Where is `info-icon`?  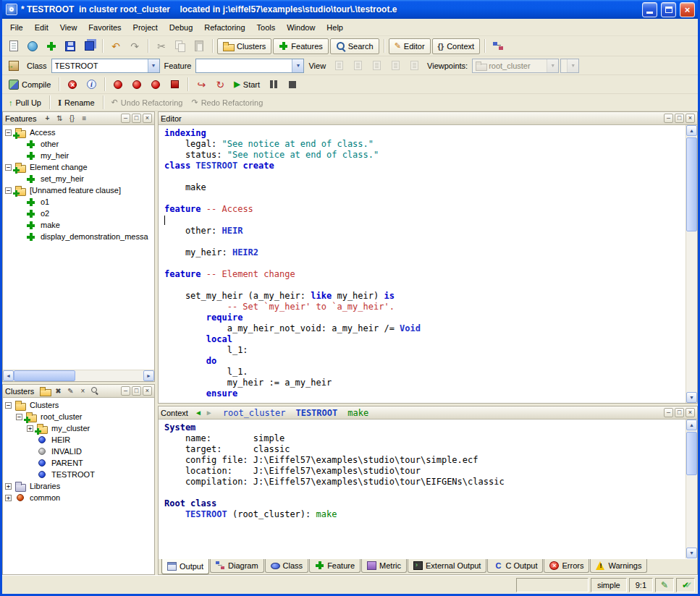
info-icon is located at coordinates (91, 84).